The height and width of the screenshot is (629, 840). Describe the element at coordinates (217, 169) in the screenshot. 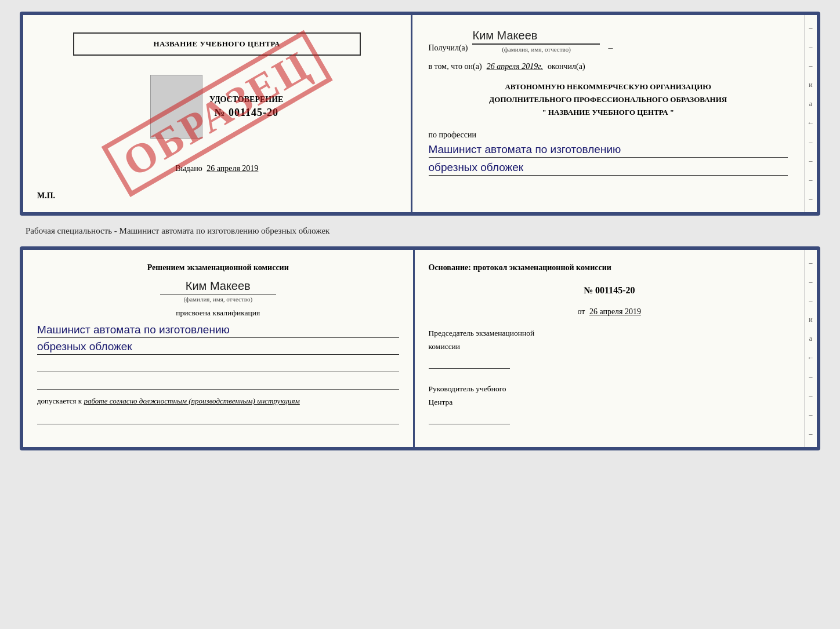

I see `issued-date: Выдано 26 апреля 2019` at that location.